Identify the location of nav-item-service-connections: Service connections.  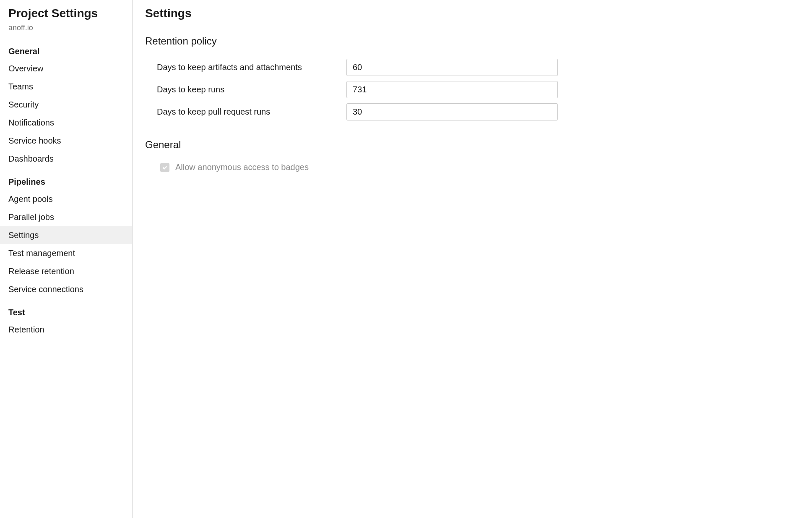
(66, 290).